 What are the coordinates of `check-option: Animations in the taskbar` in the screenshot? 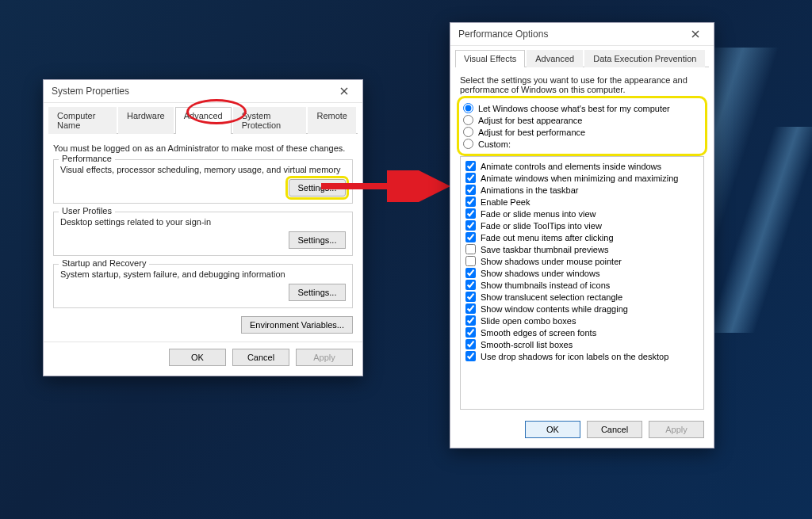 It's located at (582, 190).